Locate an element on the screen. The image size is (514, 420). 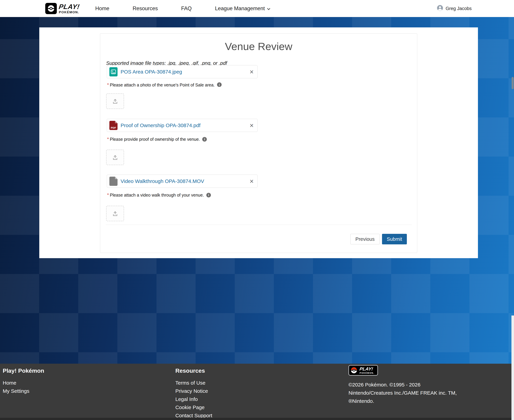
copyright-line: ©2026 Pokémon. ©1995 - 2026 is located at coordinates (403, 385).